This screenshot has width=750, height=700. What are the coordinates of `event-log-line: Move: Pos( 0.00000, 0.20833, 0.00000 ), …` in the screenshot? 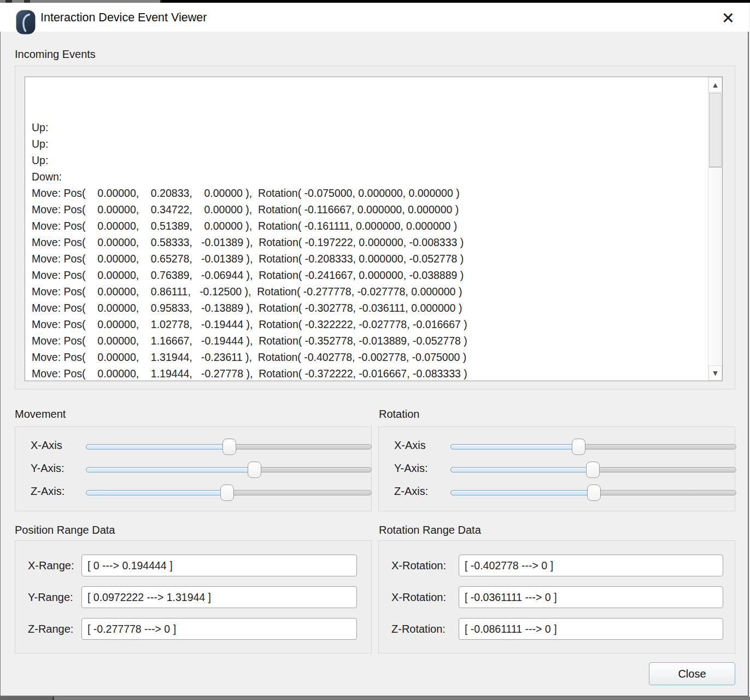 It's located at (370, 193).